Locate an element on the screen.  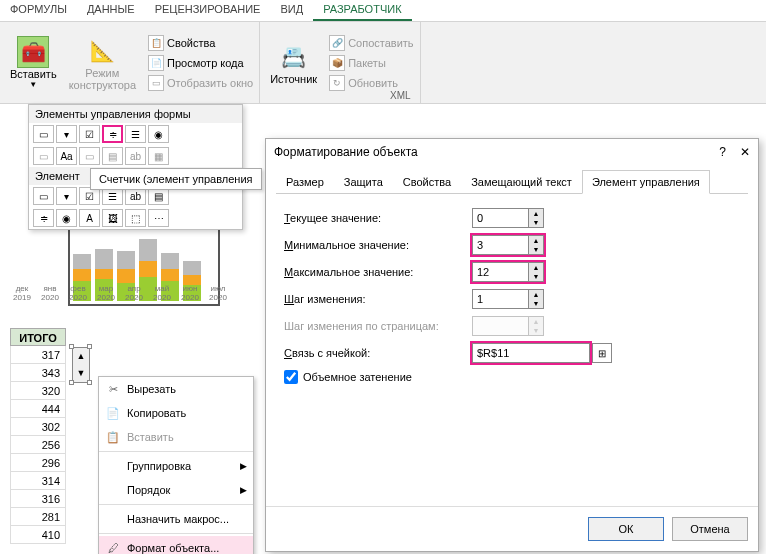
tab-review: РЕЦЕНЗИРОВАНИЕ is located at coordinates (208, 10).